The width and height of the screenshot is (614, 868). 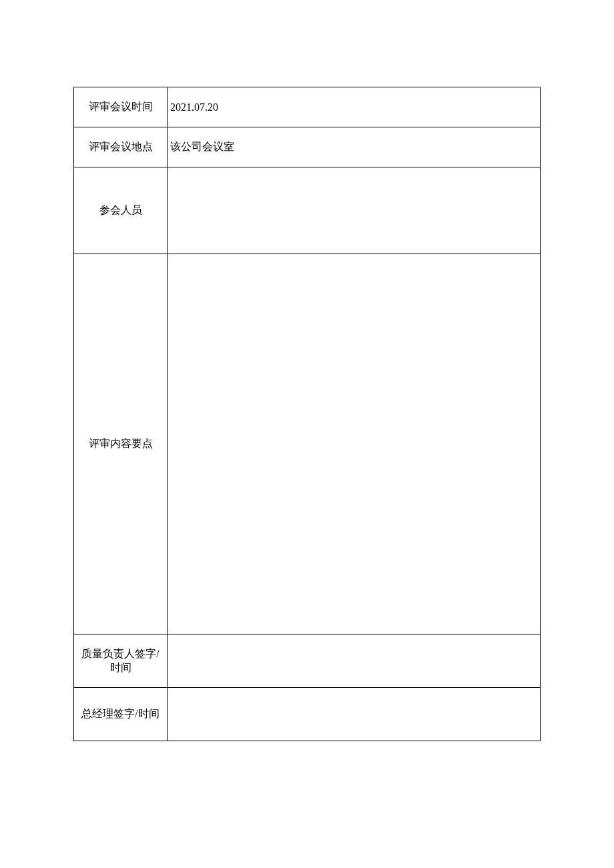 I want to click on attendees-label: 参会人员, so click(x=121, y=211).